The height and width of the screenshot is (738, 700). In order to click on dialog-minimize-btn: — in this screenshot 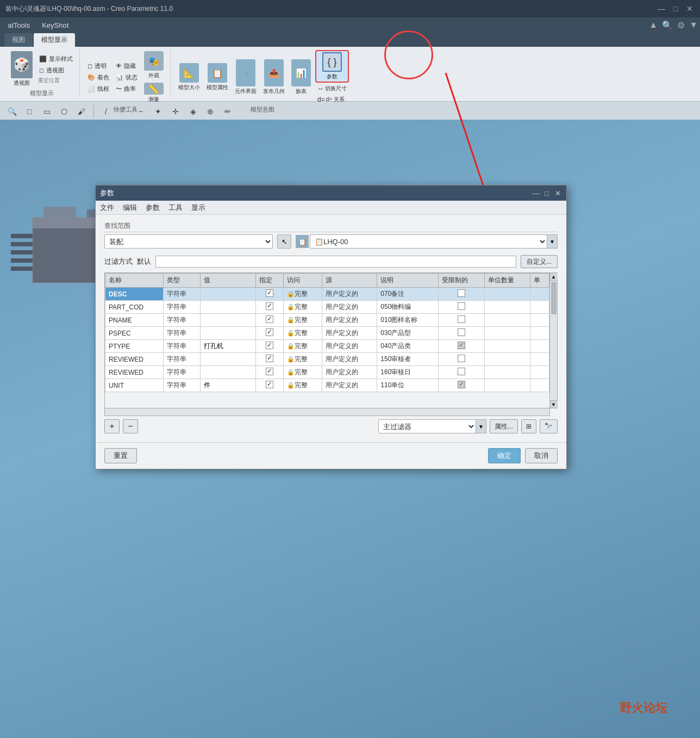, I will do `click(536, 193)`.